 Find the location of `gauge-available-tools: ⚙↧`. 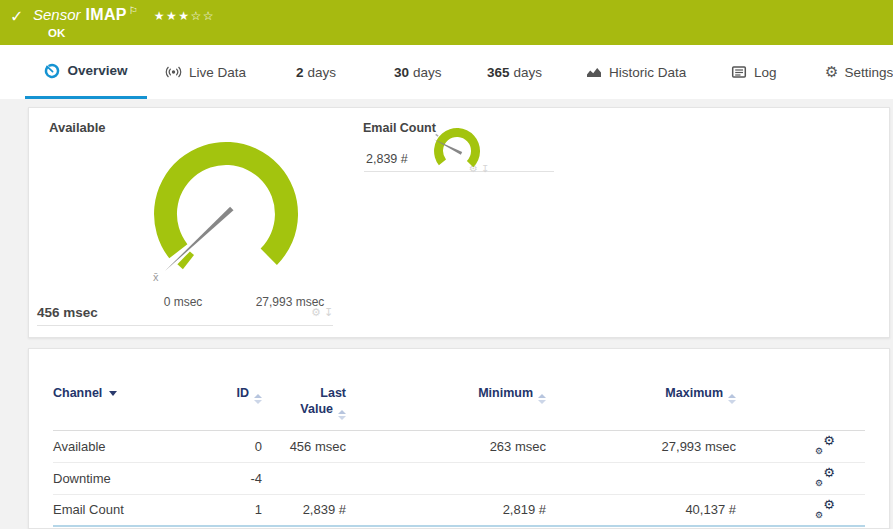

gauge-available-tools: ⚙↧ is located at coordinates (324, 312).